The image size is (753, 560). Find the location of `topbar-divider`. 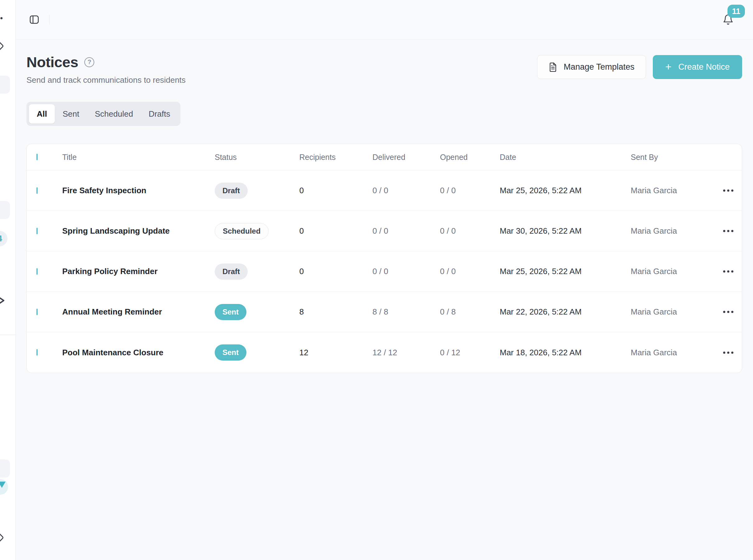

topbar-divider is located at coordinates (49, 20).